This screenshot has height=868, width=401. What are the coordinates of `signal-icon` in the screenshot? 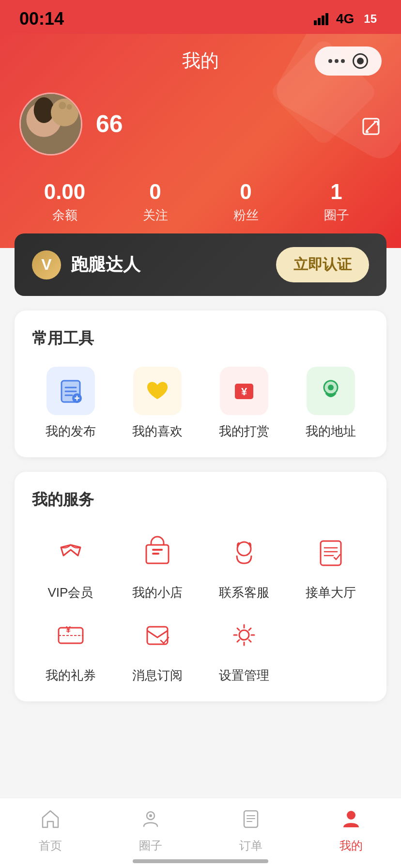 It's located at (323, 19).